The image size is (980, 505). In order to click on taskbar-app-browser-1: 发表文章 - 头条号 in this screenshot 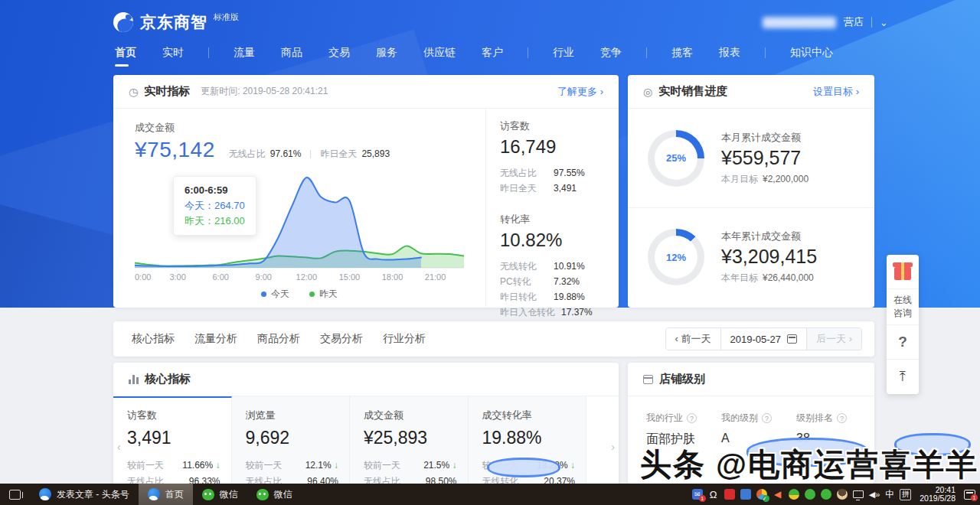, I will do `click(84, 494)`.